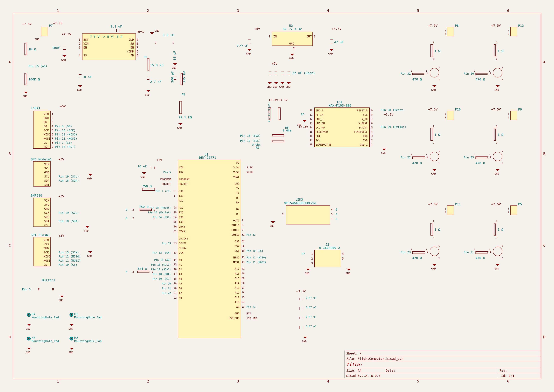 This screenshot has height=392, width=554. Describe the element at coordinates (180, 274) in the screenshot. I see `u1l-25: A3` at that location.